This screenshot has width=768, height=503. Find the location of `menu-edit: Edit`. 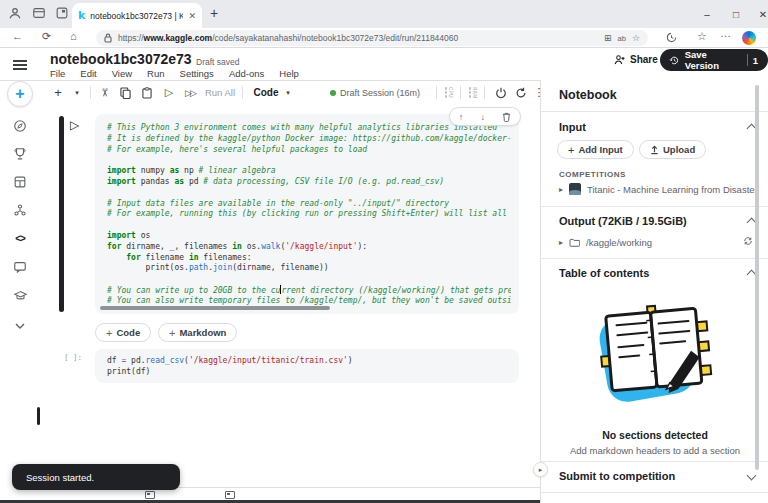

menu-edit: Edit is located at coordinates (88, 74).